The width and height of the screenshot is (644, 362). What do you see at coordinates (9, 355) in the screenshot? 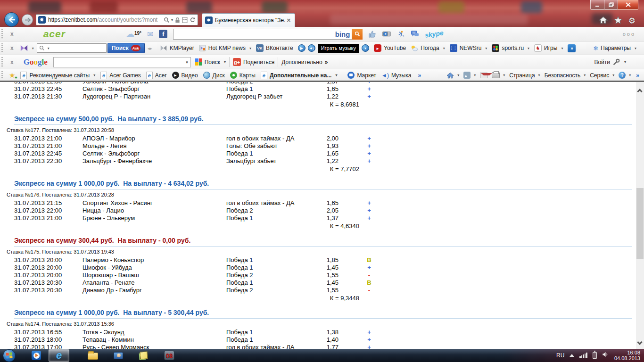
I see `start-button` at bounding box center [9, 355].